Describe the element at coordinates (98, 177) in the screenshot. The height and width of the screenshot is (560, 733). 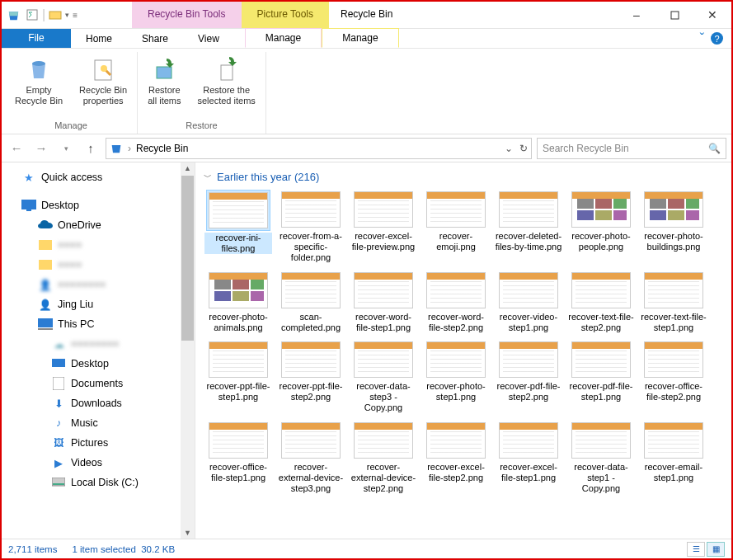
I see `nav-quick-access: ★ Quick access` at that location.